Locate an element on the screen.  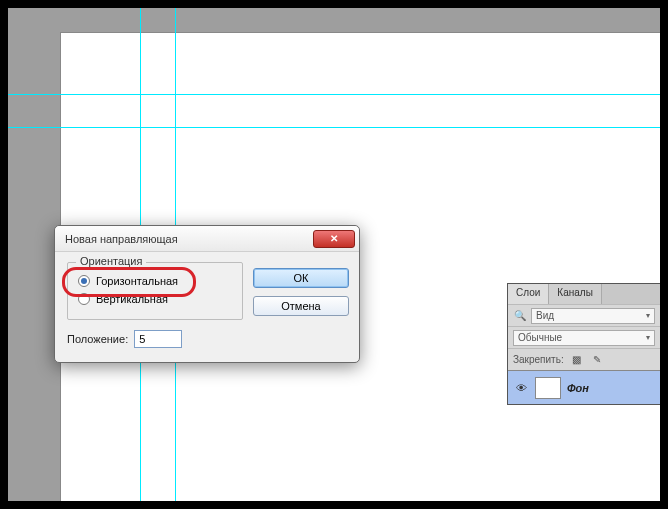
close-icon: ✕ is located at coordinates (334, 238).